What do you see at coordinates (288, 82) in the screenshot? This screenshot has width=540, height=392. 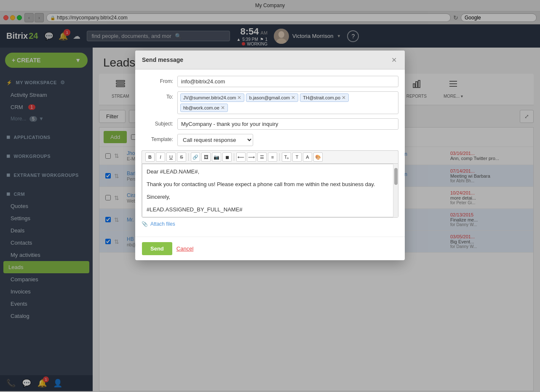 I see `from-input` at bounding box center [288, 82].